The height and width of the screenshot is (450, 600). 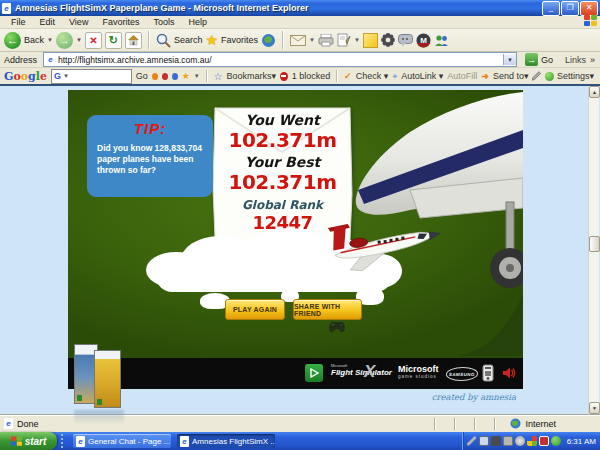 I want to click on sound-toggle-icon, so click(x=509, y=373).